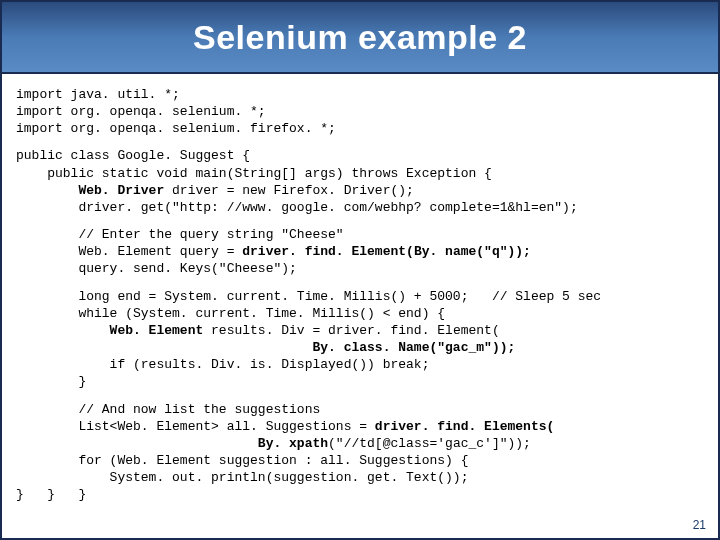 This screenshot has width=720, height=540. Describe the element at coordinates (464, 426) in the screenshot. I see `bold-findelements: driver. find. Elements(` at that location.